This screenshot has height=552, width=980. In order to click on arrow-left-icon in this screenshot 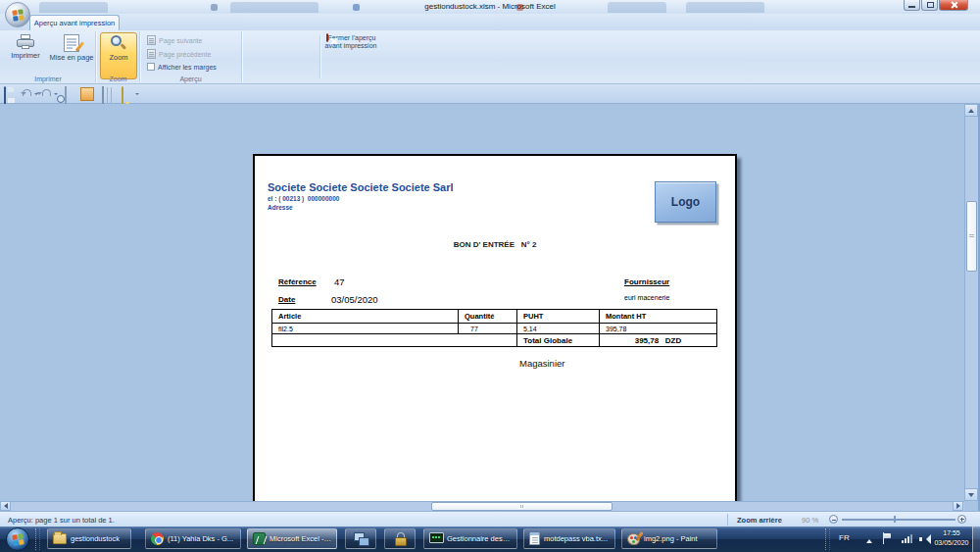, I will do `click(4, 506)`.